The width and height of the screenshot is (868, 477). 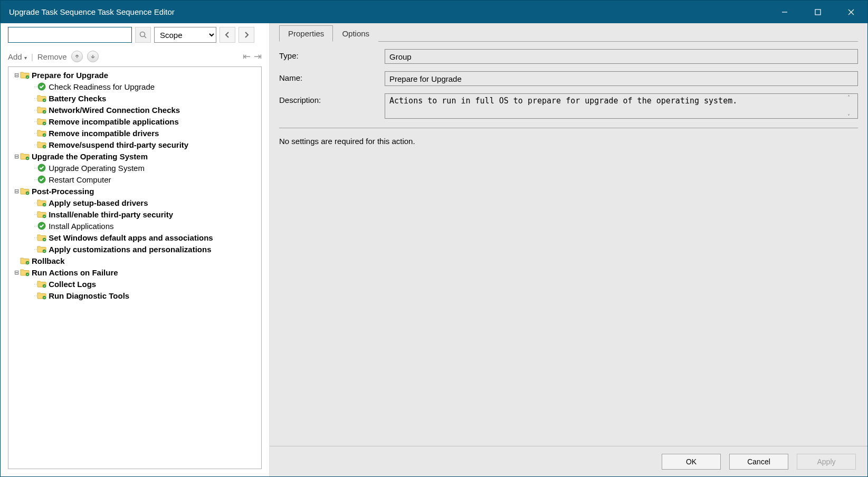 What do you see at coordinates (135, 121) in the screenshot?
I see `tree-item: ·· Remove incompatible applications` at bounding box center [135, 121].